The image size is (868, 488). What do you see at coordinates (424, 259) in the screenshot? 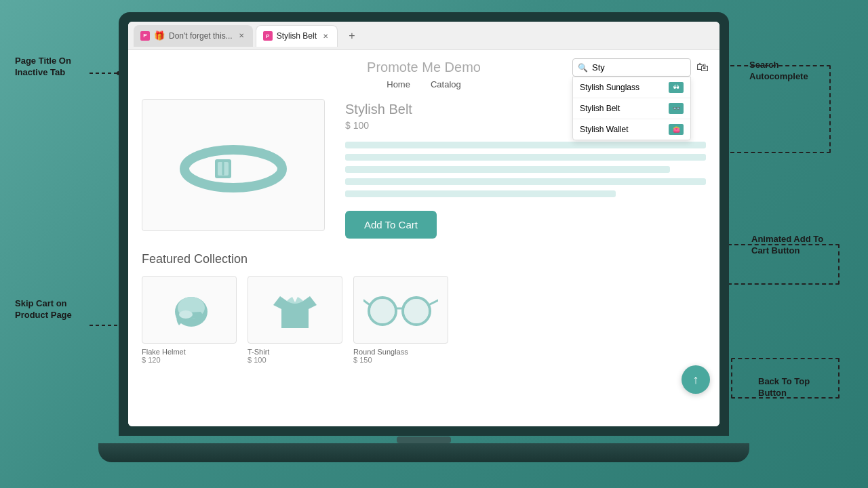
I see `featured-title: Featured Collection` at bounding box center [424, 259].